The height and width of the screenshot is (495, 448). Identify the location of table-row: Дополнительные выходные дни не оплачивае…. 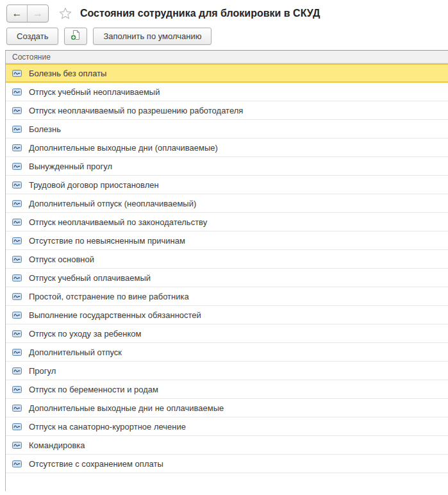
(227, 408).